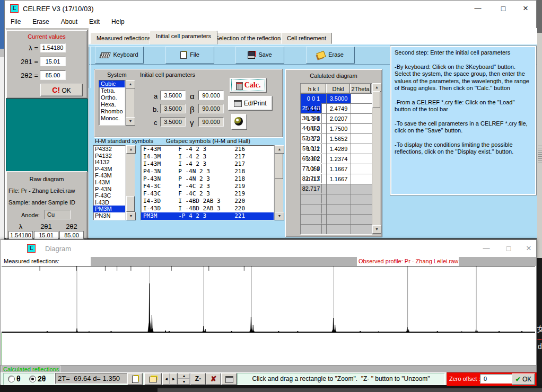  What do you see at coordinates (53, 61) in the screenshot?
I see `two-theta-1-field: 15.01` at bounding box center [53, 61].